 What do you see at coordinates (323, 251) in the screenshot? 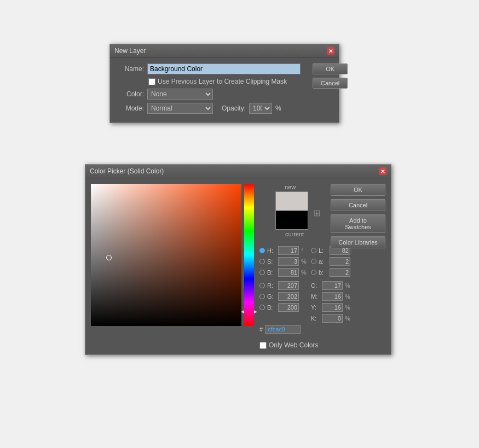
I see `l-label: L:` at bounding box center [323, 251].